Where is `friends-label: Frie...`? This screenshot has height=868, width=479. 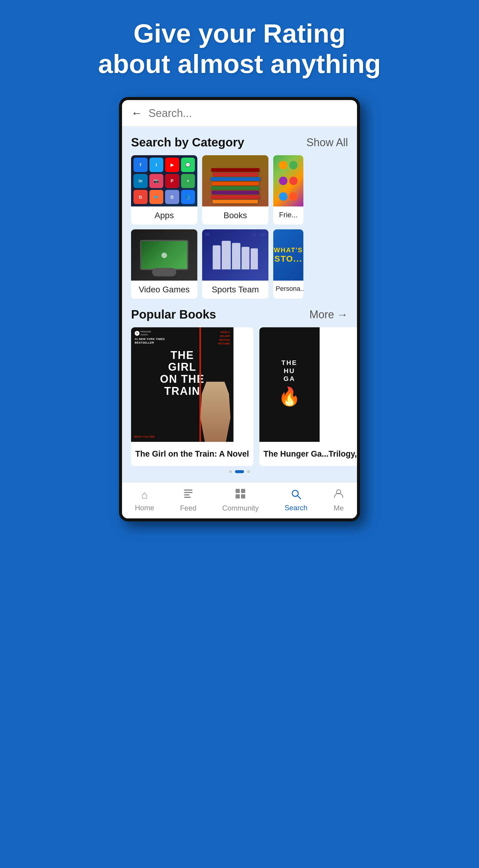 friends-label: Frie... is located at coordinates (288, 215).